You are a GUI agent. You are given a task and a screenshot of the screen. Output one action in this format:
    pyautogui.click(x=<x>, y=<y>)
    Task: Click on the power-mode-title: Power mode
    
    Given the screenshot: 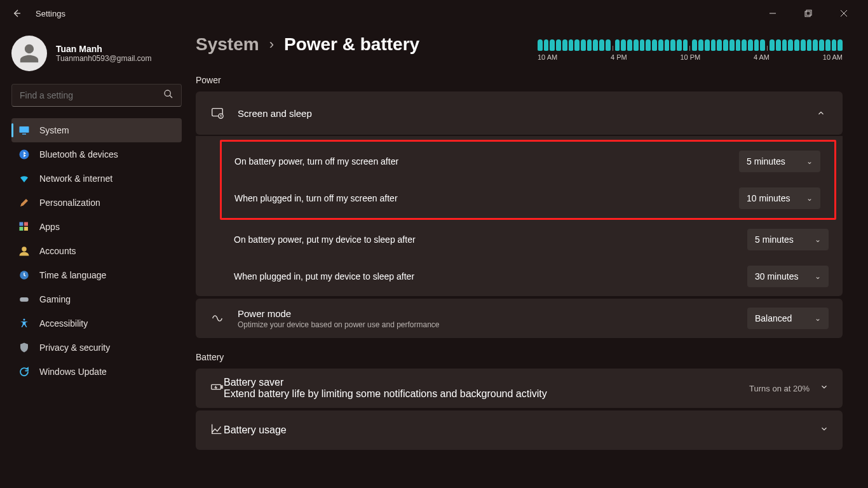 What is the action you would take?
    pyautogui.click(x=492, y=314)
    